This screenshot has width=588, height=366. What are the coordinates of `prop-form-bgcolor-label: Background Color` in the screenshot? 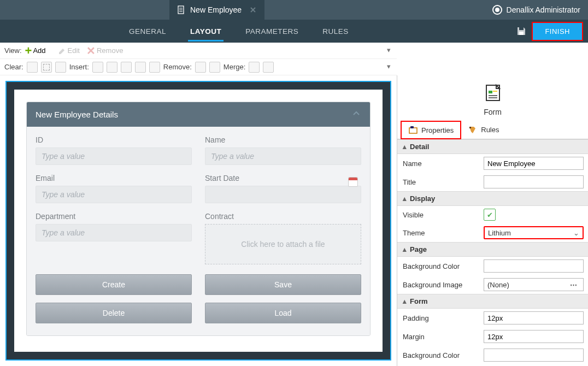 It's located at (440, 355).